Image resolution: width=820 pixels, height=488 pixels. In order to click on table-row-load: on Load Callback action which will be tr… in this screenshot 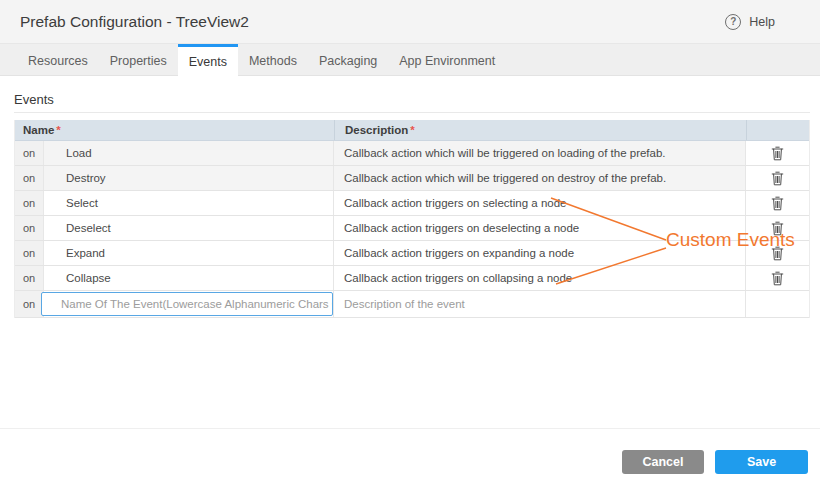, I will do `click(412, 154)`.